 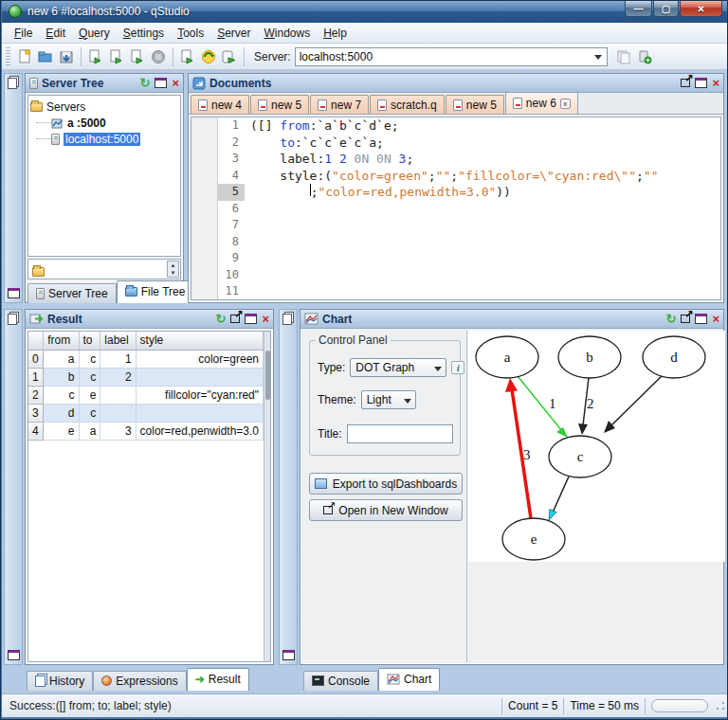 I want to click on add-server-button, so click(x=645, y=57).